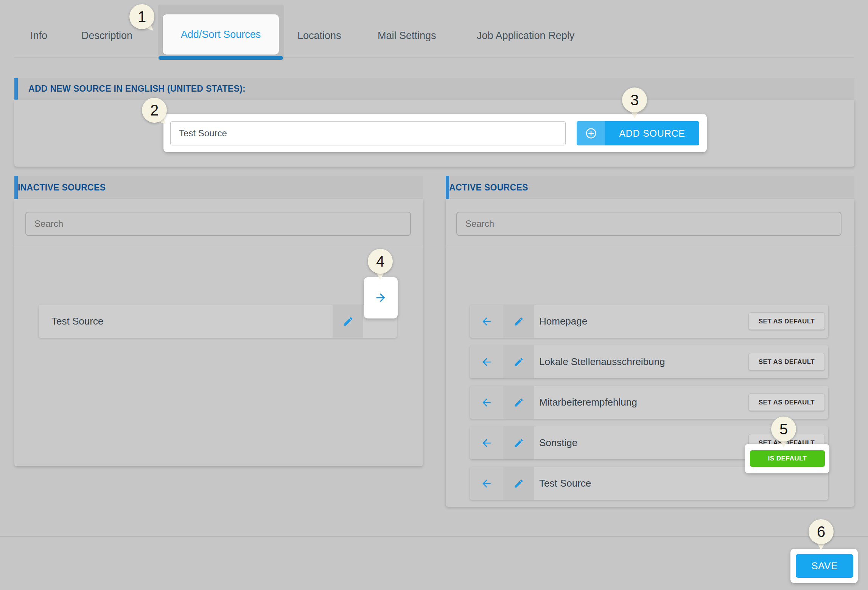 The width and height of the screenshot is (868, 590). I want to click on inactive-source-row: Test Source, so click(218, 321).